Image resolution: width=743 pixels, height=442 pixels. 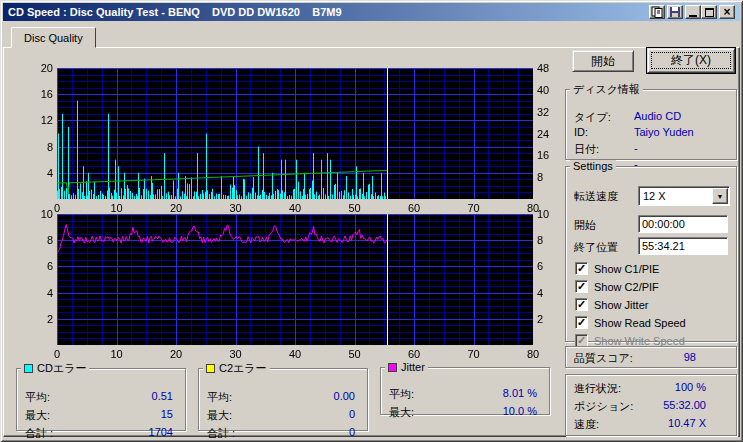 I want to click on max-value: 0, so click(x=352, y=414).